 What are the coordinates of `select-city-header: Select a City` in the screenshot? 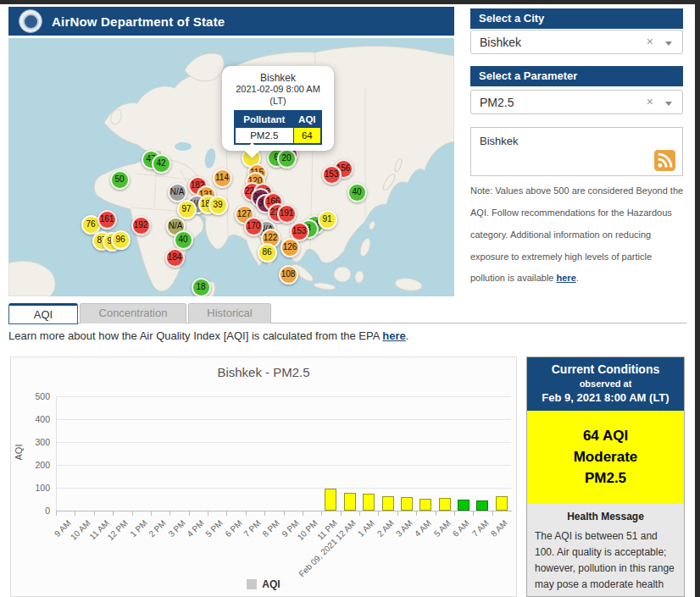 It's located at (576, 19).